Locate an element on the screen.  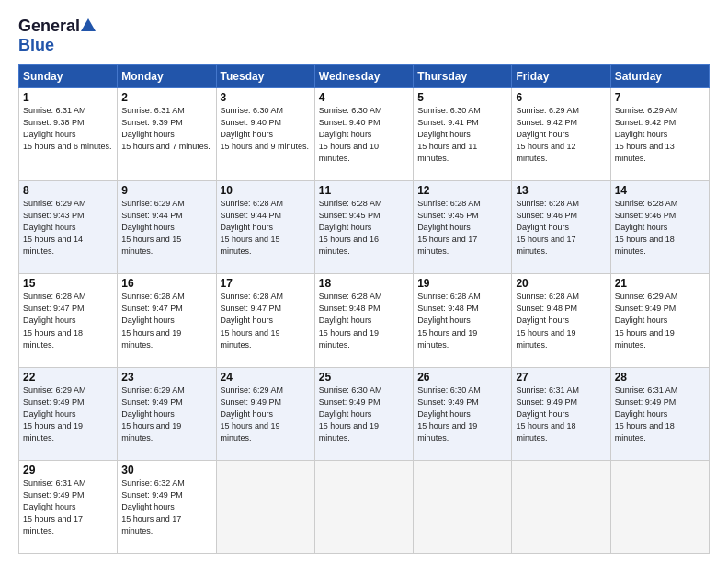
calendar-cell: 1Sunrise: 6:31 AMSunset: 9:38 PMDaylight… is located at coordinates (68, 134).